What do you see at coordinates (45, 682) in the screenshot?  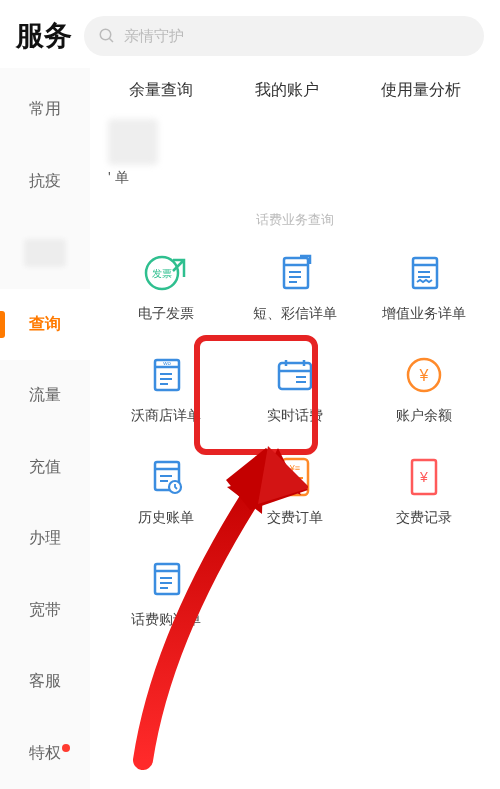 I see `sidebar-item-support: 客服` at bounding box center [45, 682].